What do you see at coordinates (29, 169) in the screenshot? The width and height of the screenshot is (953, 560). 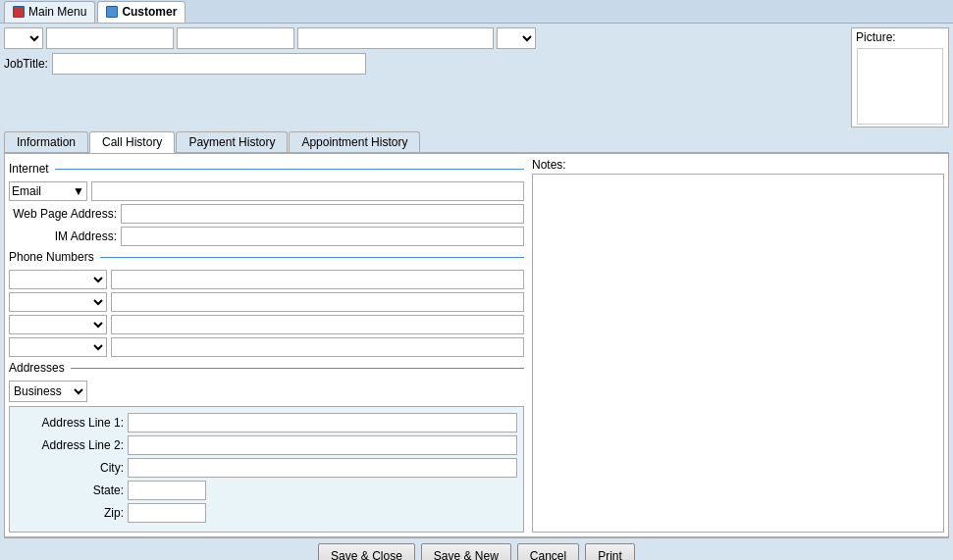 I see `internet-label: Internet` at bounding box center [29, 169].